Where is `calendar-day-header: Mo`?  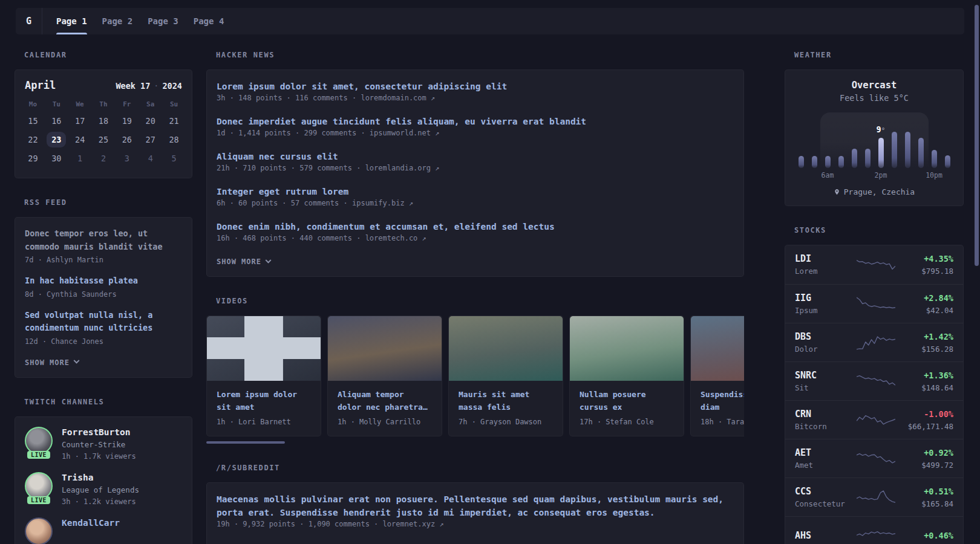 calendar-day-header: Mo is located at coordinates (33, 104).